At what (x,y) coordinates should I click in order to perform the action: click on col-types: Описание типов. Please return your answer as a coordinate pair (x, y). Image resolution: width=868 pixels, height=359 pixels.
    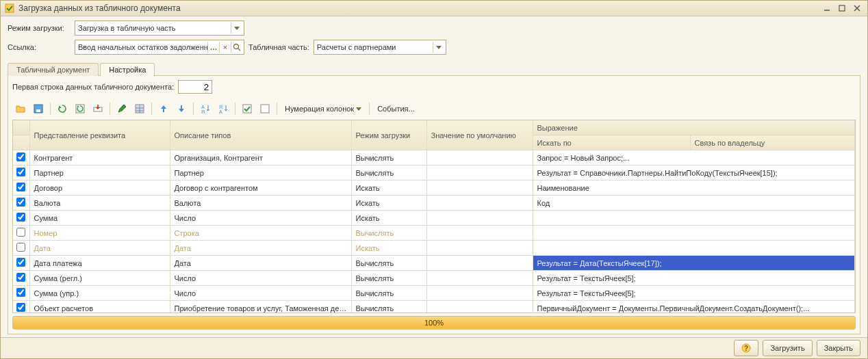
    Looking at the image, I should click on (260, 135).